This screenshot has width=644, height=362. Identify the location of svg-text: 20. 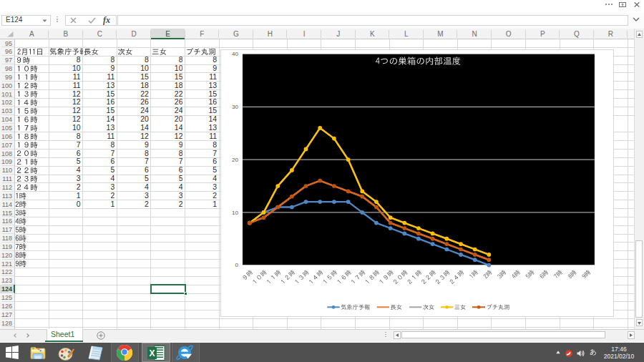
(235, 160).